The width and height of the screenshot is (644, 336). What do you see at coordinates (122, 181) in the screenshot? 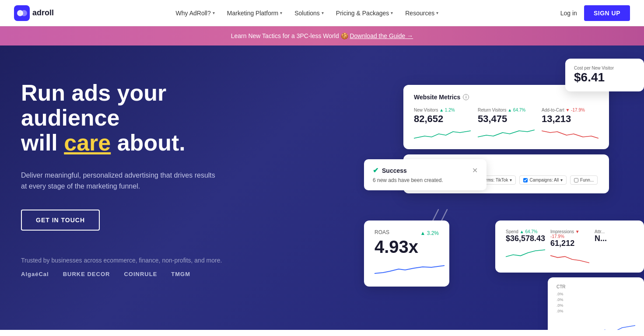
I see `hero-subtext: Deliver meaningful, personalized adverti…` at bounding box center [122, 181].